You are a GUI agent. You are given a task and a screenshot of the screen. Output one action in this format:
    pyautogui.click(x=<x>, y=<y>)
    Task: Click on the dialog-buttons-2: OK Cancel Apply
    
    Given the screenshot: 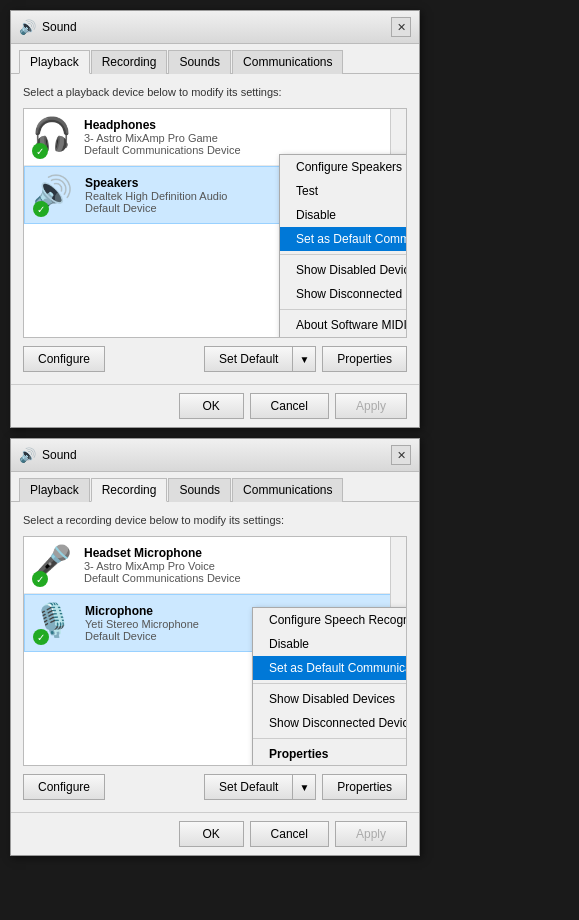 What is the action you would take?
    pyautogui.click(x=215, y=834)
    